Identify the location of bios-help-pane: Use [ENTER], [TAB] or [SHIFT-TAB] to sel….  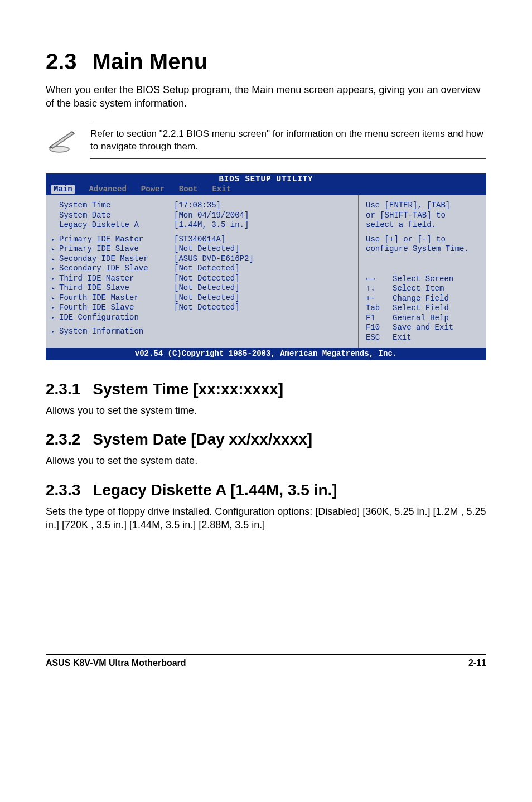
(422, 272).